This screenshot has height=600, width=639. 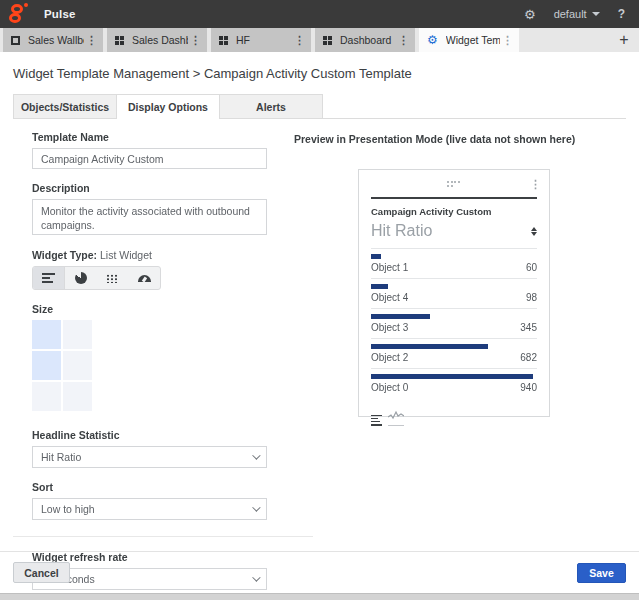 What do you see at coordinates (320, 596) in the screenshot?
I see `bottom-strip` at bounding box center [320, 596].